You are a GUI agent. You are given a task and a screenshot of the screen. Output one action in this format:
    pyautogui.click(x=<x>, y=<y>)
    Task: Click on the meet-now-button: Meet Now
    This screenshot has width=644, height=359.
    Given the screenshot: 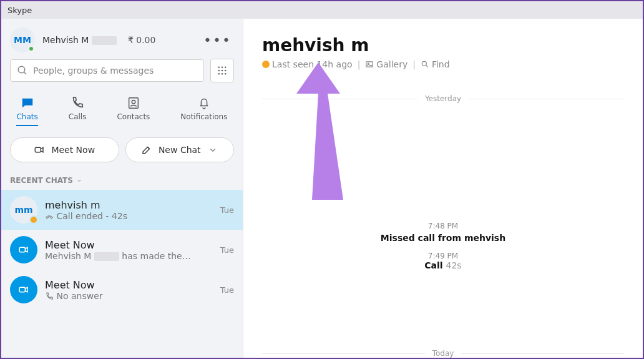 What is the action you would take?
    pyautogui.click(x=65, y=150)
    